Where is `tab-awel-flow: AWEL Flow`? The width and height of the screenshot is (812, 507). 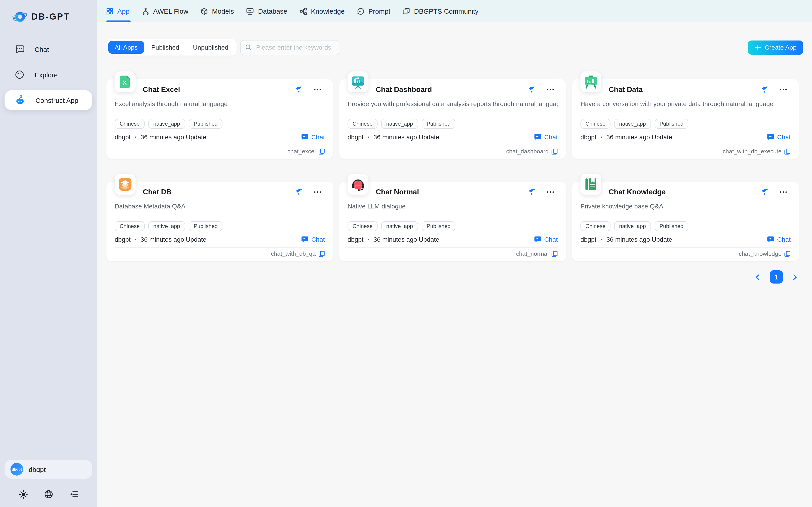
tab-awel-flow: AWEL Flow is located at coordinates (165, 11).